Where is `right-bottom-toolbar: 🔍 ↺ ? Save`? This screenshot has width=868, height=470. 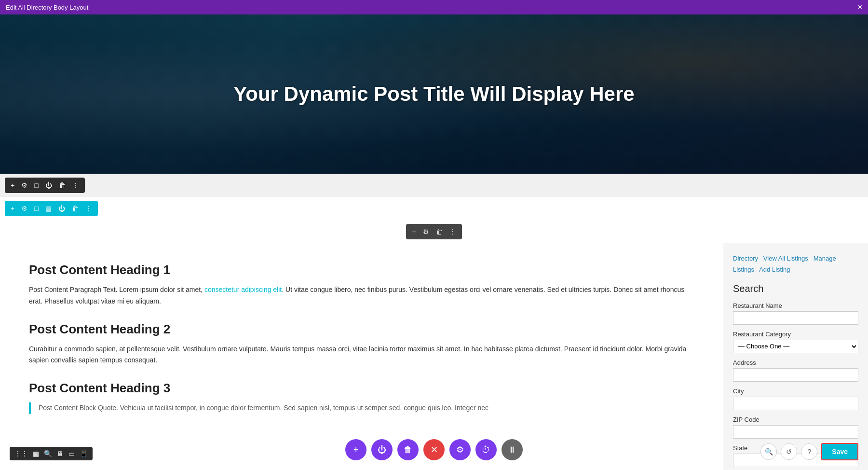 right-bottom-toolbar: 🔍 ↺ ? Save is located at coordinates (809, 452).